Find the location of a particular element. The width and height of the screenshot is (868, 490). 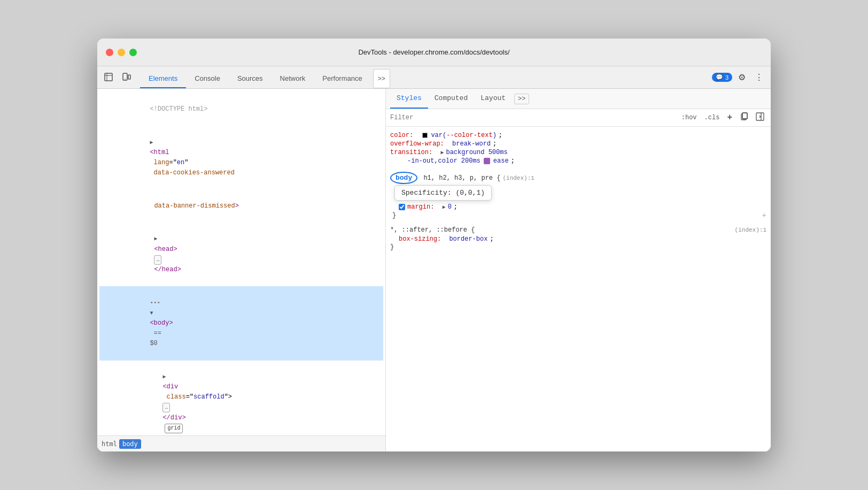

window-title: DevTools - developer.chrome.com/docs/dev… is located at coordinates (434, 52).